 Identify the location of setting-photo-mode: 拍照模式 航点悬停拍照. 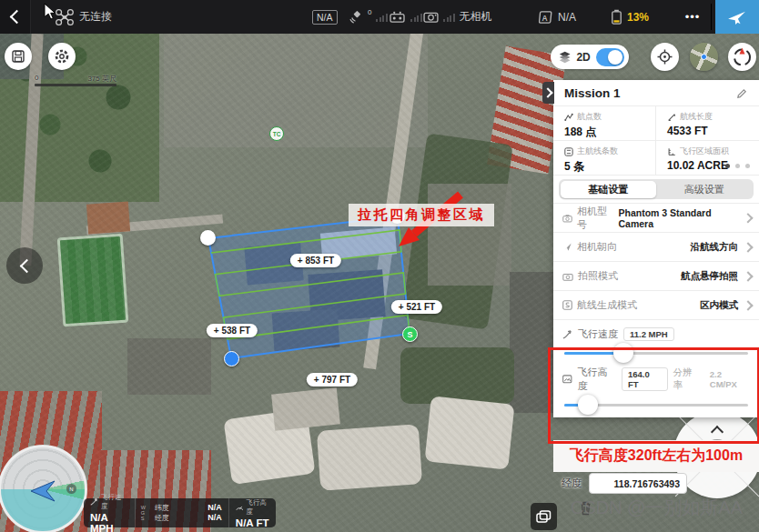
(656, 276).